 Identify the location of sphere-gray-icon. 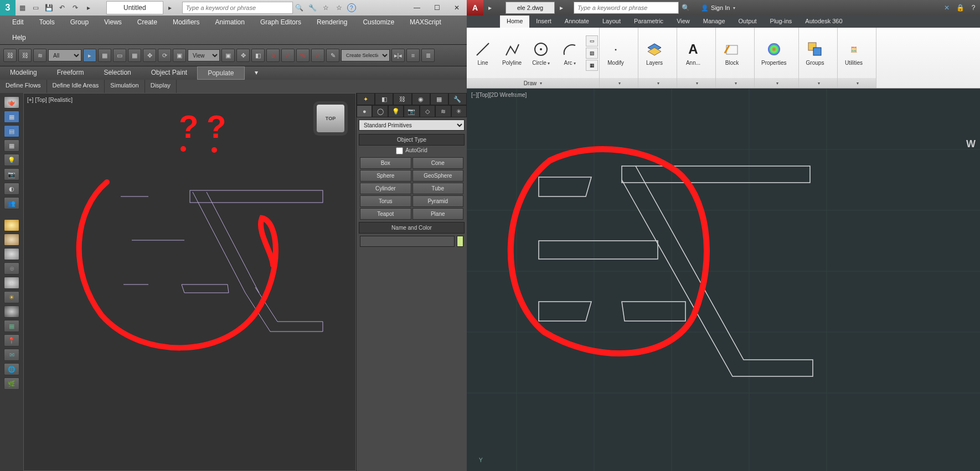
(12, 254).